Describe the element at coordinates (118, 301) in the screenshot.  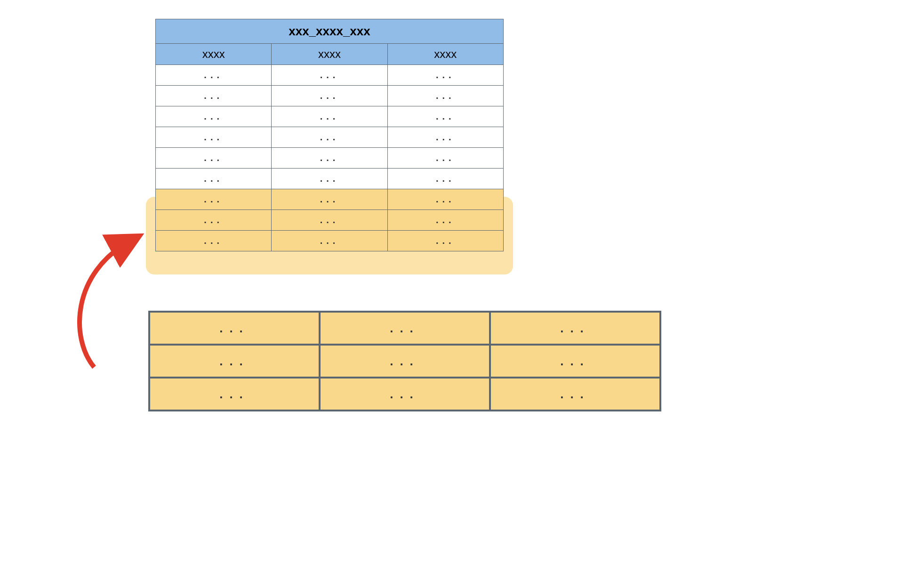
I see `arrow-icon` at that location.